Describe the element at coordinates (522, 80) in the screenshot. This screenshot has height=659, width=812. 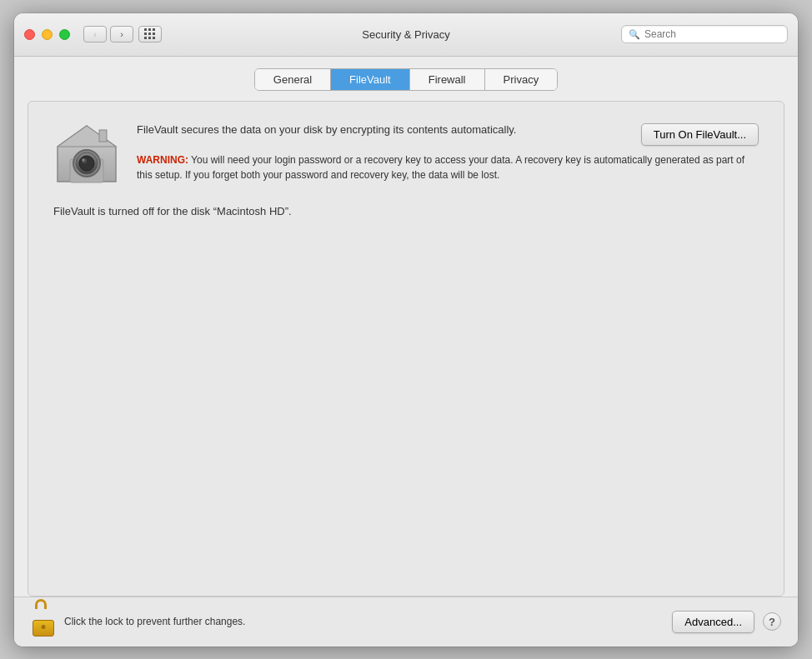
I see `tab-privacy: Privacy` at that location.